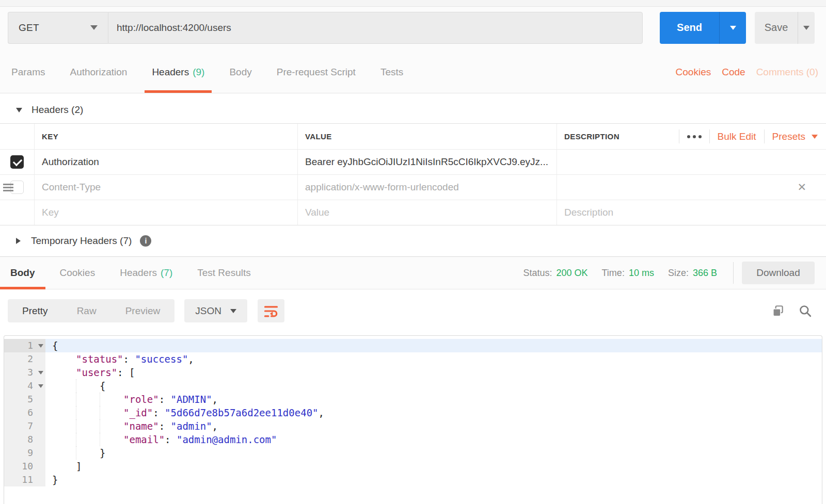 This screenshot has height=504, width=826. I want to click on http-method-select: GET, so click(58, 28).